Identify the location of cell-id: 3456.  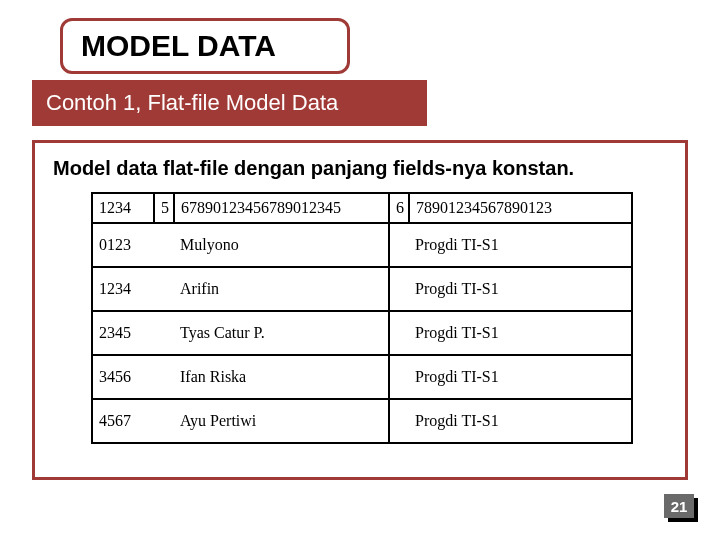
(123, 377).